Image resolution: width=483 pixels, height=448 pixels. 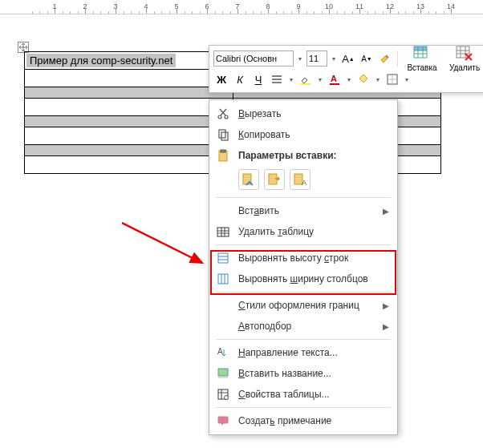 I want to click on highlight-dropdown-icon: ▾, so click(x=320, y=80).